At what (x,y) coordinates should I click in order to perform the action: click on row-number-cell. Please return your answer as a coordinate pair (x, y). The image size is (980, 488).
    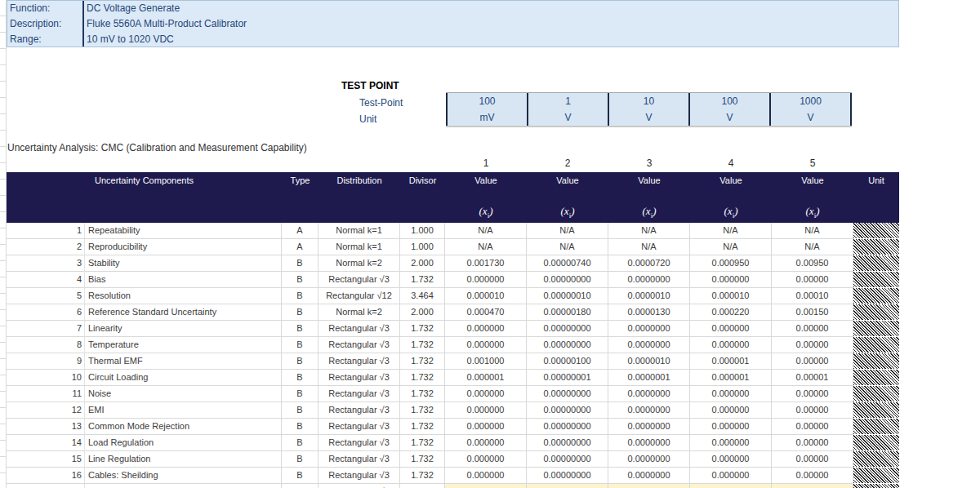
    Looking at the image, I should click on (46, 486).